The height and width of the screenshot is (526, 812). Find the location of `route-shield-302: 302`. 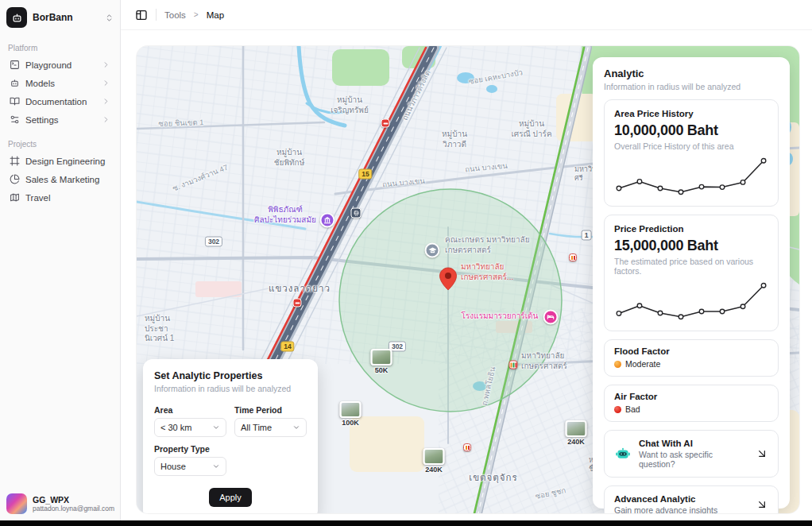

route-shield-302: 302 is located at coordinates (214, 242).